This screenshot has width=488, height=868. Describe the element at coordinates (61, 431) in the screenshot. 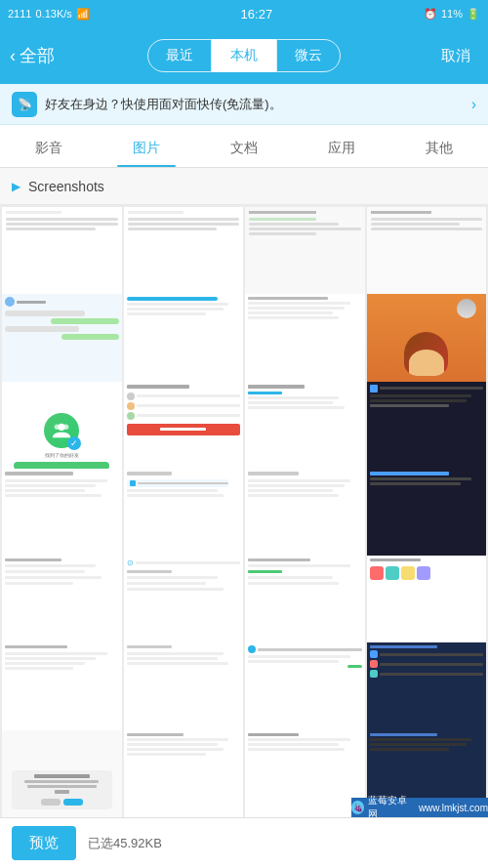

I see `selected-icon` at that location.